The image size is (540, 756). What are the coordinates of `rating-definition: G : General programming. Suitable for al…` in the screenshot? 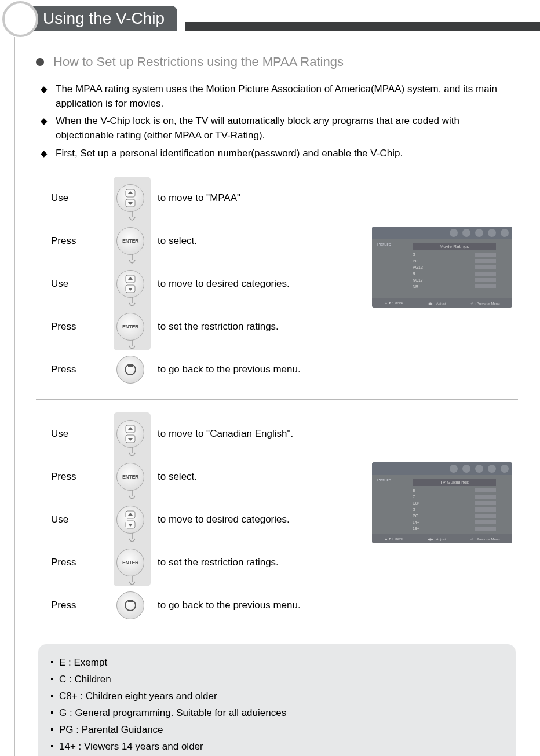 It's located at (277, 714).